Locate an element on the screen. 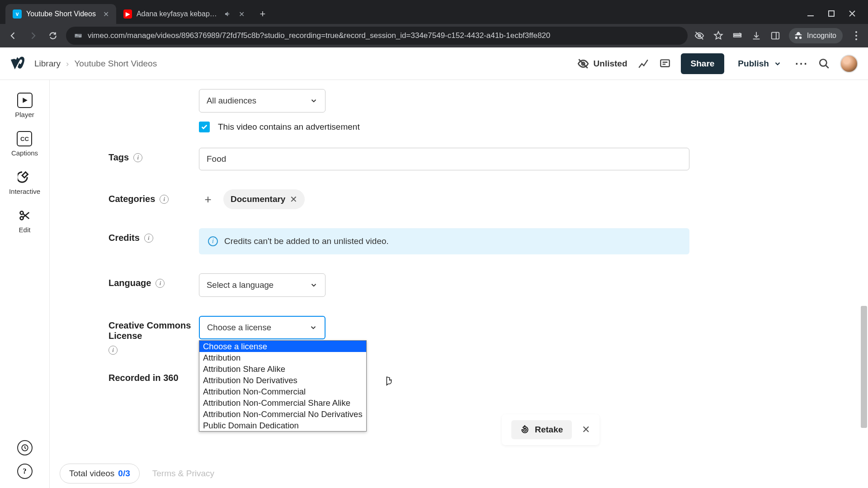 The image size is (868, 488). eye-off-icon is located at coordinates (699, 36).